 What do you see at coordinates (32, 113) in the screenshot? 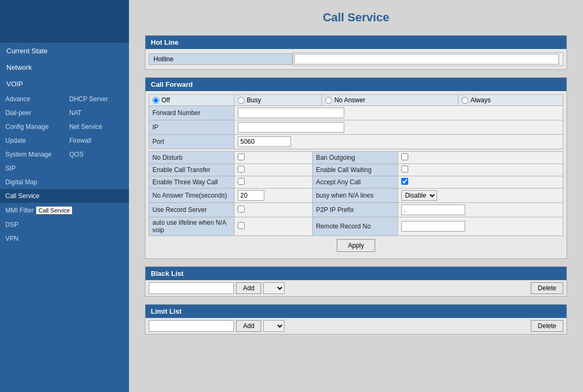
I see `sidebar-item-dial-peer: Dial-peer` at bounding box center [32, 113].